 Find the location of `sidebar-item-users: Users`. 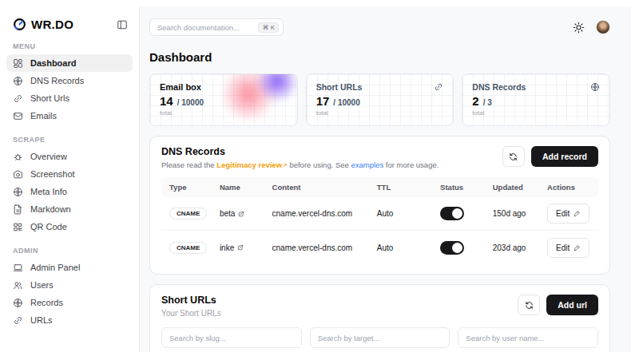

sidebar-item-users: Users is located at coordinates (69, 285).